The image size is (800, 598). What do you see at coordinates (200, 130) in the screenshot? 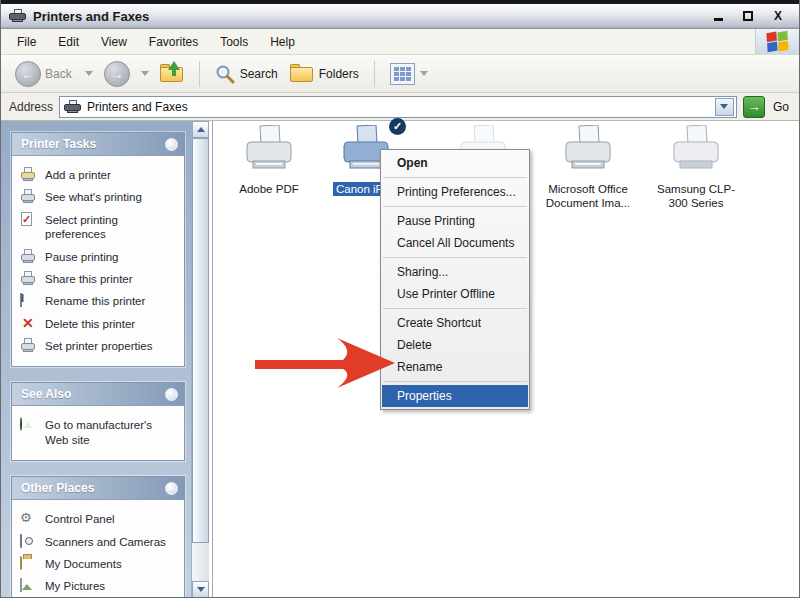
I see `scroll-up-button` at bounding box center [200, 130].